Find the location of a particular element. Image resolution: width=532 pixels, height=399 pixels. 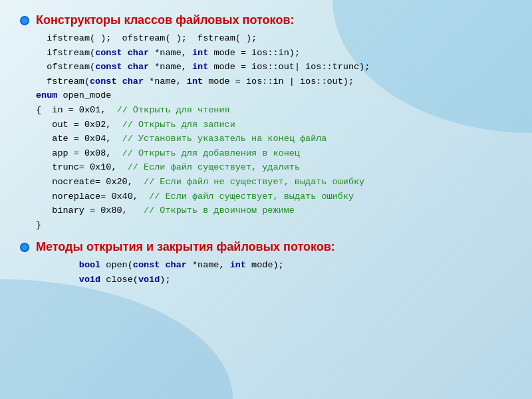

code-line-noreplace: noreplace= 0x40, // Если файл существует… is located at coordinates (274, 197).